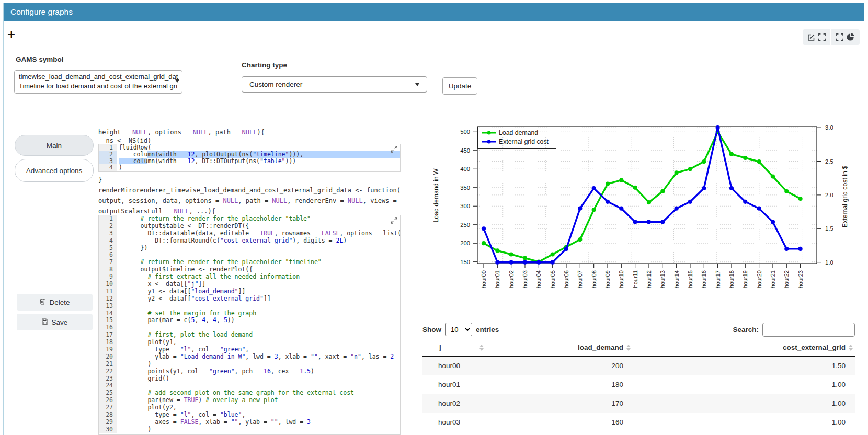 The width and height of the screenshot is (868, 435). What do you see at coordinates (484, 279) in the screenshot?
I see `svg-text: hour00` at bounding box center [484, 279].